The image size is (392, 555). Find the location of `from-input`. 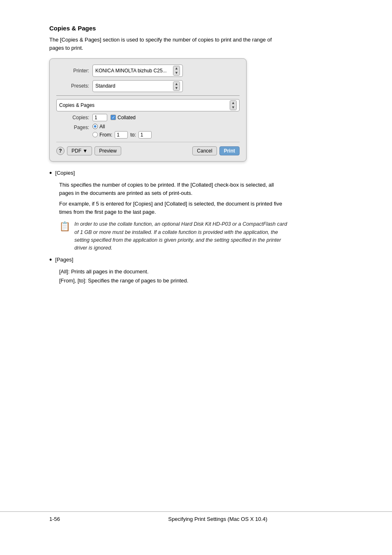

from-input is located at coordinates (121, 135).